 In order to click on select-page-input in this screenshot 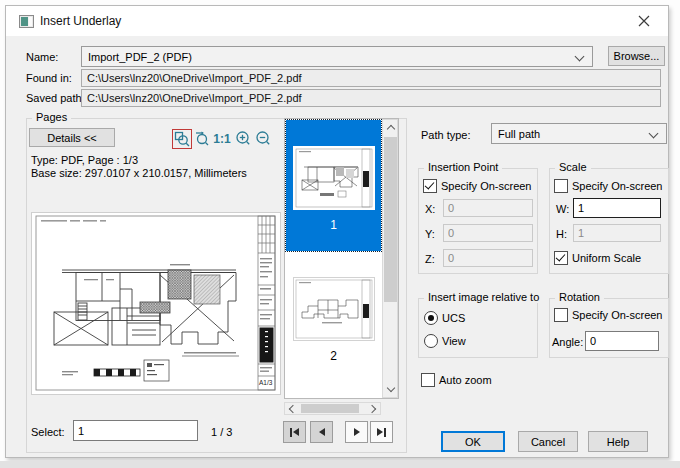, I will do `click(136, 430)`.